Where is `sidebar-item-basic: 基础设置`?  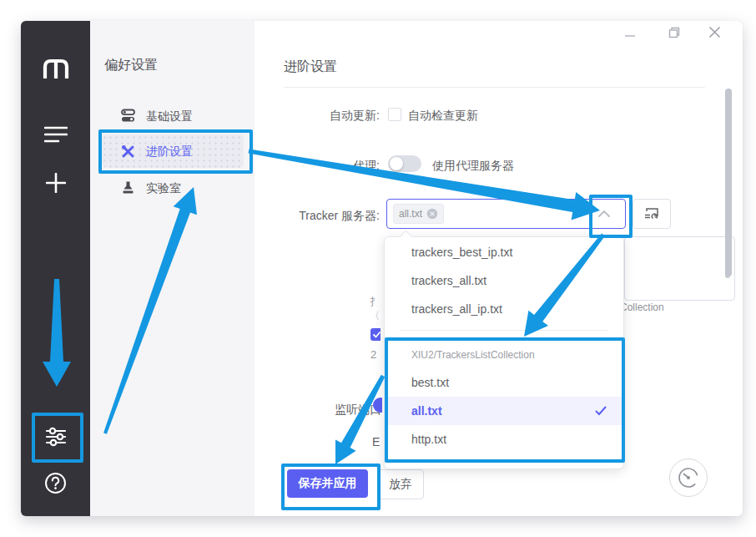
sidebar-item-basic: 基础设置 is located at coordinates (173, 116).